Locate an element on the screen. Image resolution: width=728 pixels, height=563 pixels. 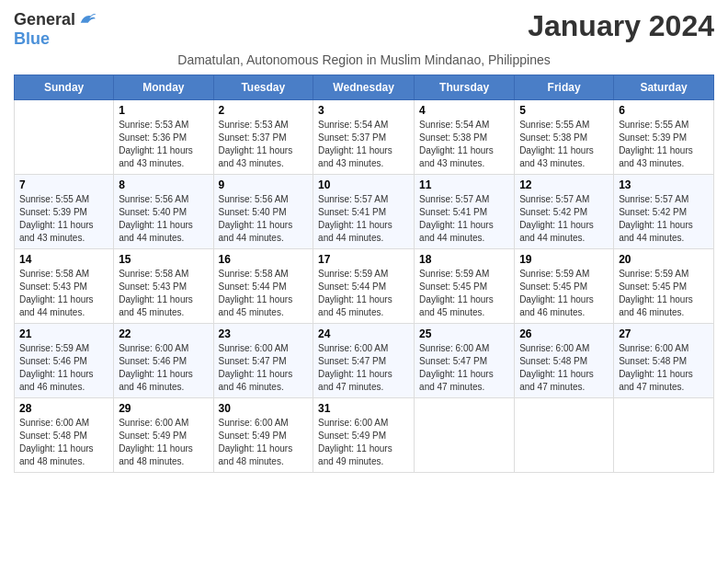
day-number: 24 is located at coordinates (364, 334).